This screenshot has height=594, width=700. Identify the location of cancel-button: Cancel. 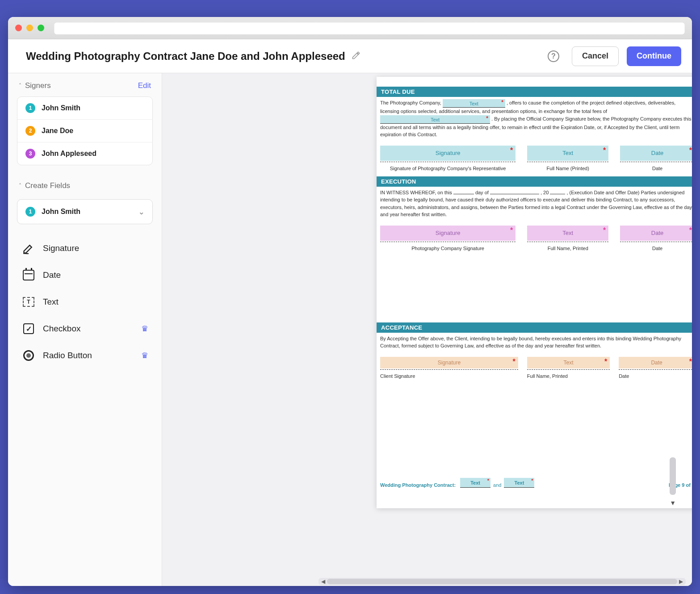
(595, 56).